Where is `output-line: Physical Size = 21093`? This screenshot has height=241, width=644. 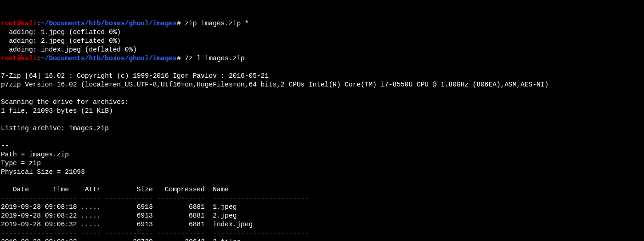 output-line: Physical Size = 21093 is located at coordinates (43, 172).